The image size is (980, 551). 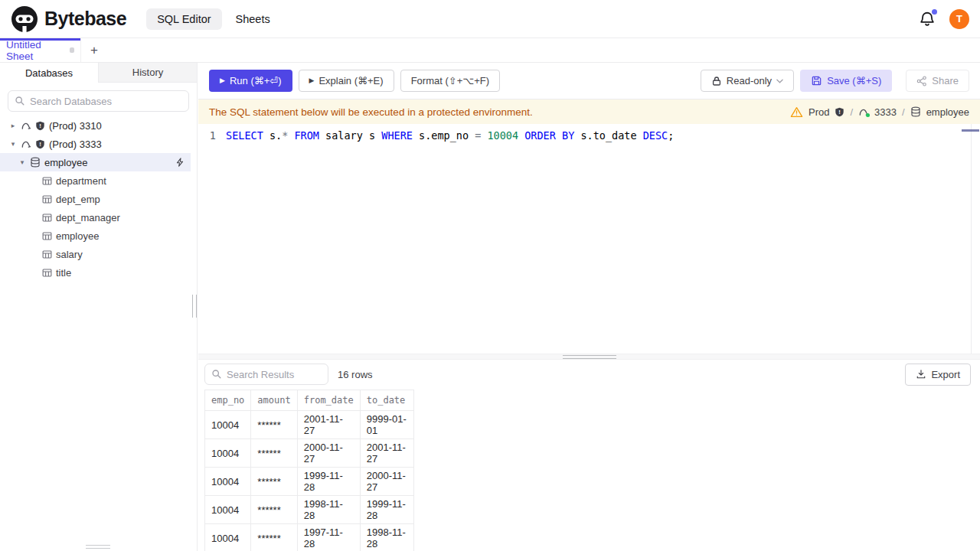 I want to click on format-button-label: Format (⇧+⌥+F), so click(x=450, y=81).